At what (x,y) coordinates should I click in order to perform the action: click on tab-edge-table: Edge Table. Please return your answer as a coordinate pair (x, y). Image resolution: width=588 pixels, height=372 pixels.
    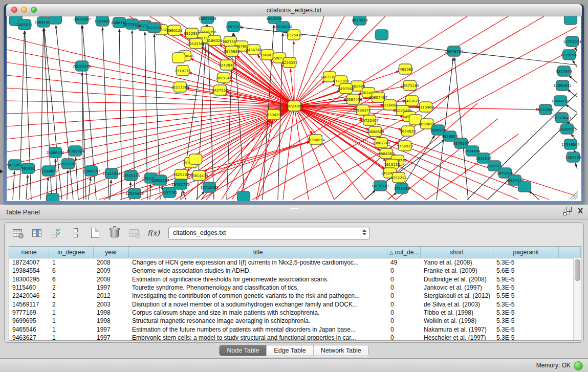
    Looking at the image, I should click on (290, 351).